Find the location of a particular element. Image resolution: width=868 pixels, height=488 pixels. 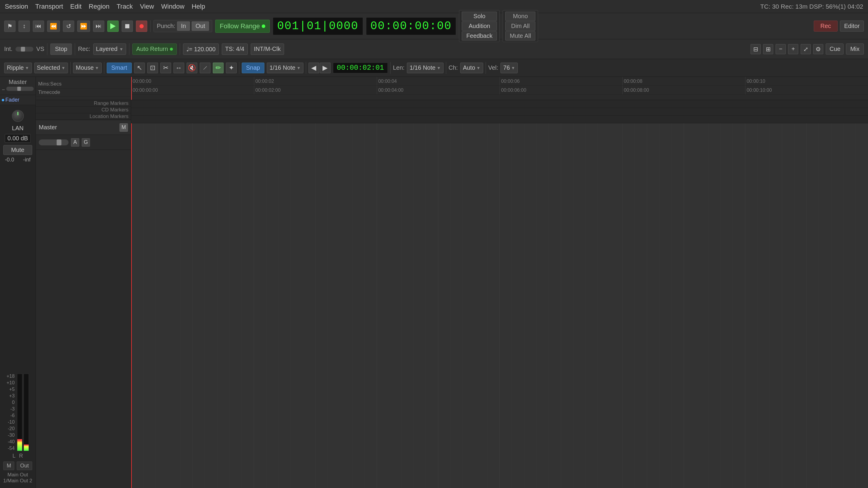

mute-btn: Mute is located at coordinates (18, 150).